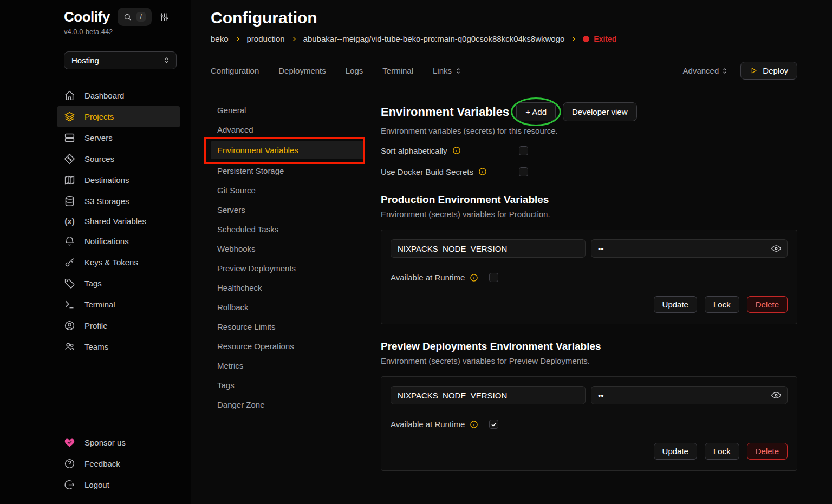 This screenshot has width=832, height=504. What do you see at coordinates (119, 485) in the screenshot?
I see `sidebar-item-logout: Logout` at bounding box center [119, 485].